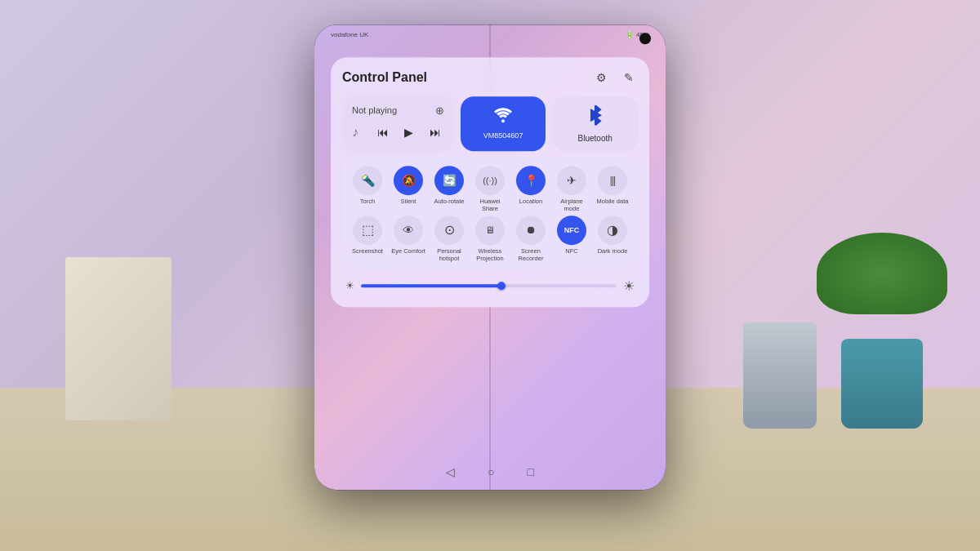  What do you see at coordinates (630, 34) in the screenshot?
I see `battery-icon: 🔋` at bounding box center [630, 34].